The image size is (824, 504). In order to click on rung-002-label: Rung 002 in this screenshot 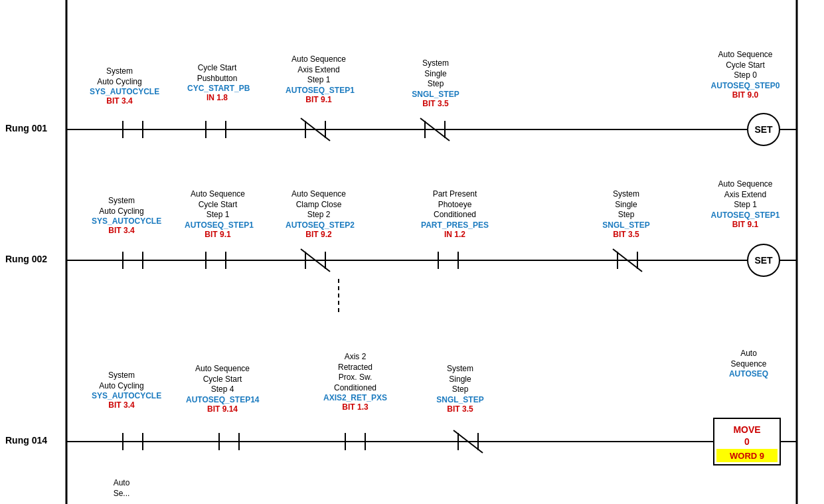, I will do `click(27, 259)`.